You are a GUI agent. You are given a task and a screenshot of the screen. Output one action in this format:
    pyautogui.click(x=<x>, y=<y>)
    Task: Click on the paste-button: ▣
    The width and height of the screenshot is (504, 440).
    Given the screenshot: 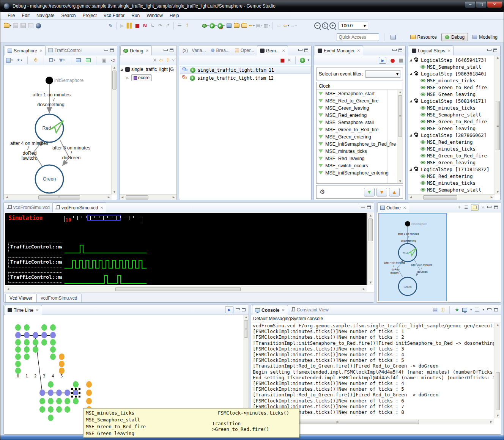 What is the action you would take?
    pyautogui.click(x=104, y=60)
    